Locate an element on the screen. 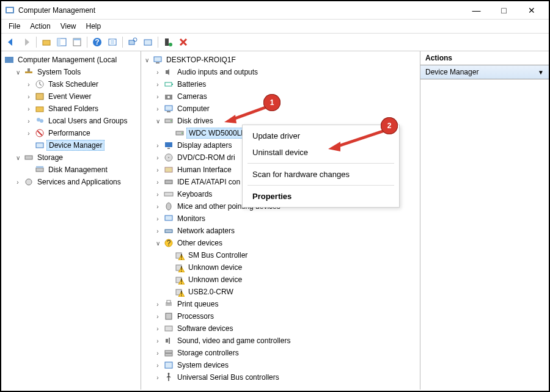  context-scan-hardware: Scan for hardware changes is located at coordinates (321, 175).